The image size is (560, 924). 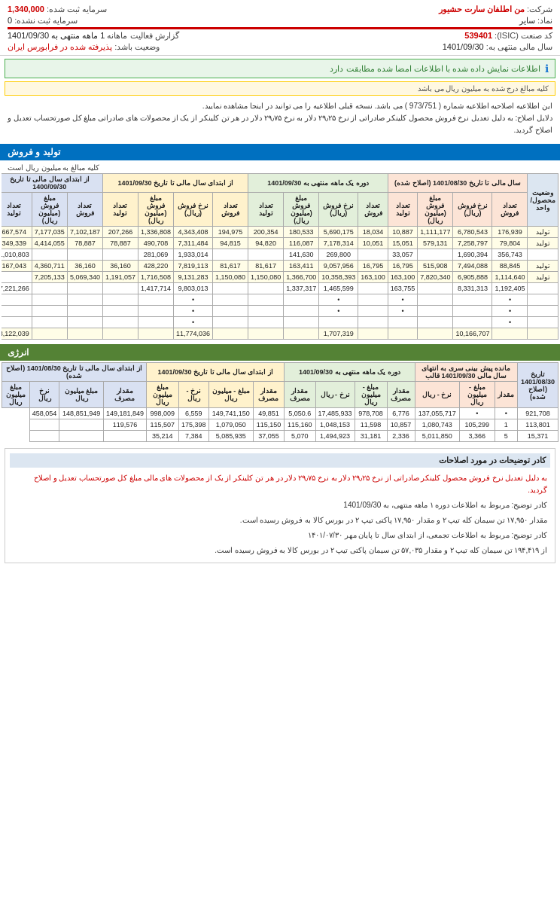 I want to click on prod-row-cell: 36,160, so click(x=84, y=267).